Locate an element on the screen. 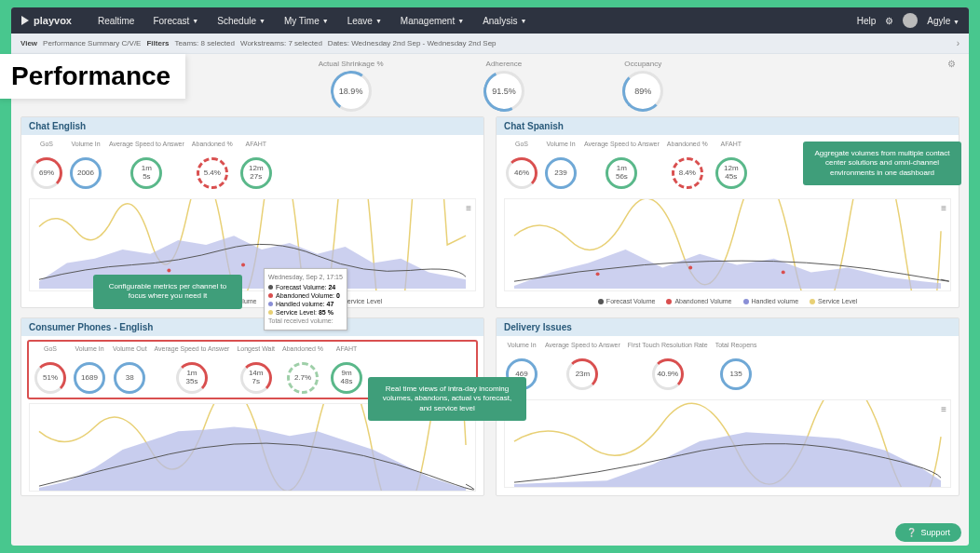 This screenshot has width=980, height=553. tooltip-row: Abandoned Volume: 0 is located at coordinates (306, 296).